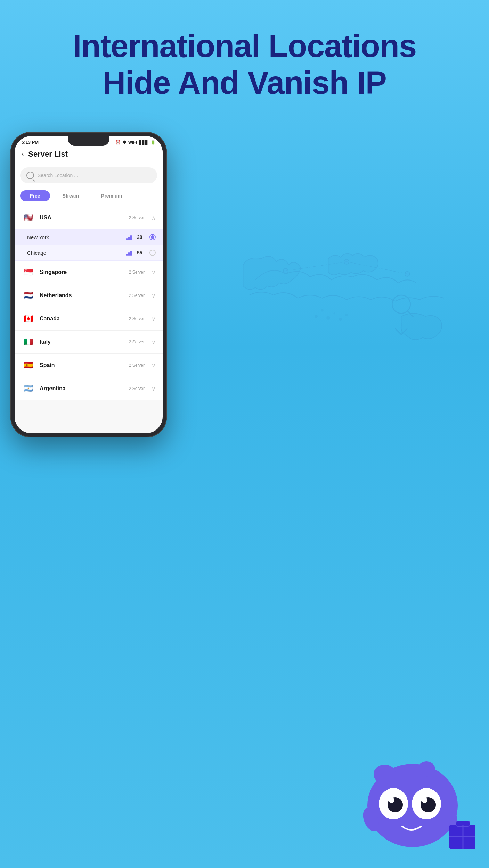 The height and width of the screenshot is (868, 489). I want to click on city-name-new-york: New York, so click(75, 237).